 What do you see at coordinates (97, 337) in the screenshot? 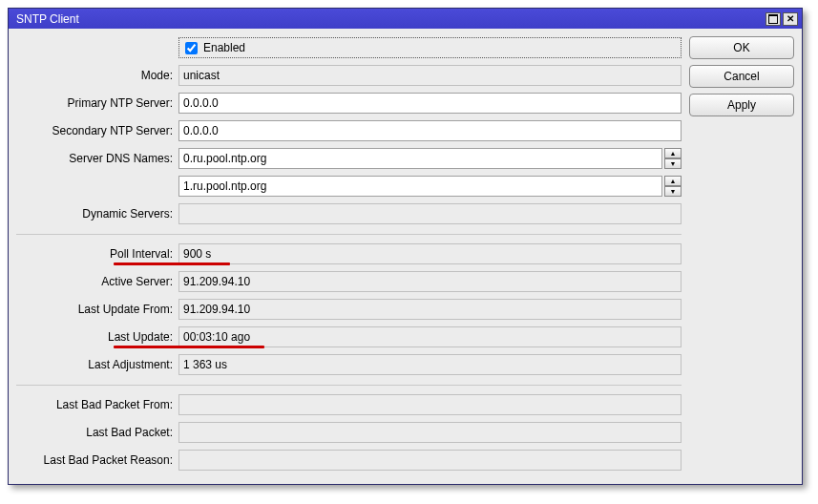
I see `last-update-label: Last Update:` at bounding box center [97, 337].